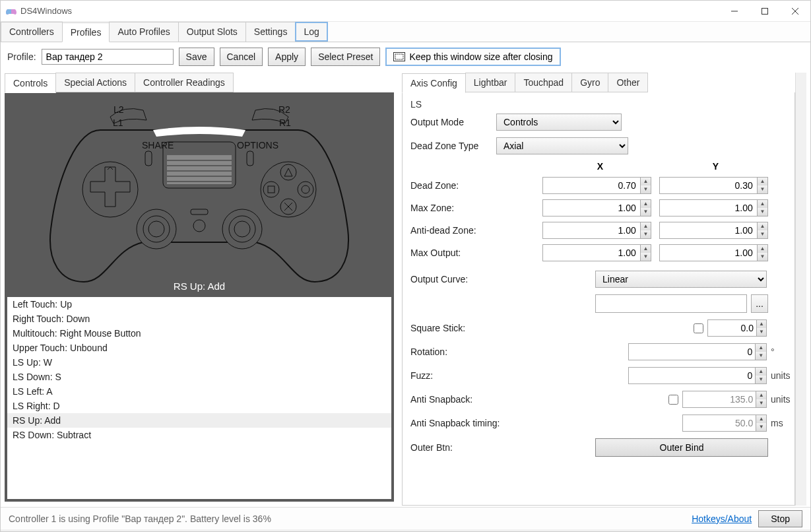 The height and width of the screenshot is (532, 811). I want to click on save-button: Save, so click(197, 57).